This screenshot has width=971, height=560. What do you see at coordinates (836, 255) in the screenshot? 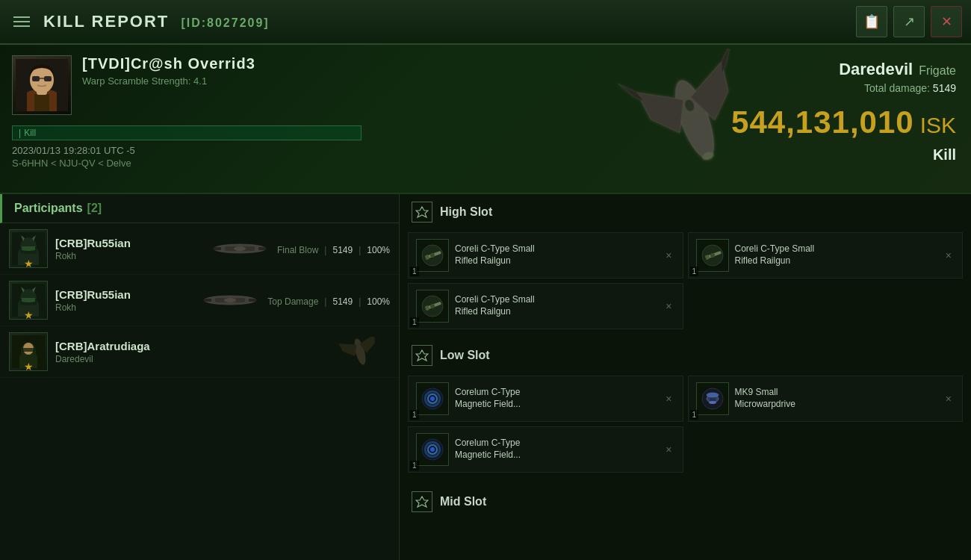
I see `module-name-railgun-2: Coreli C-Type Small Rifled Railgun` at bounding box center [836, 255].